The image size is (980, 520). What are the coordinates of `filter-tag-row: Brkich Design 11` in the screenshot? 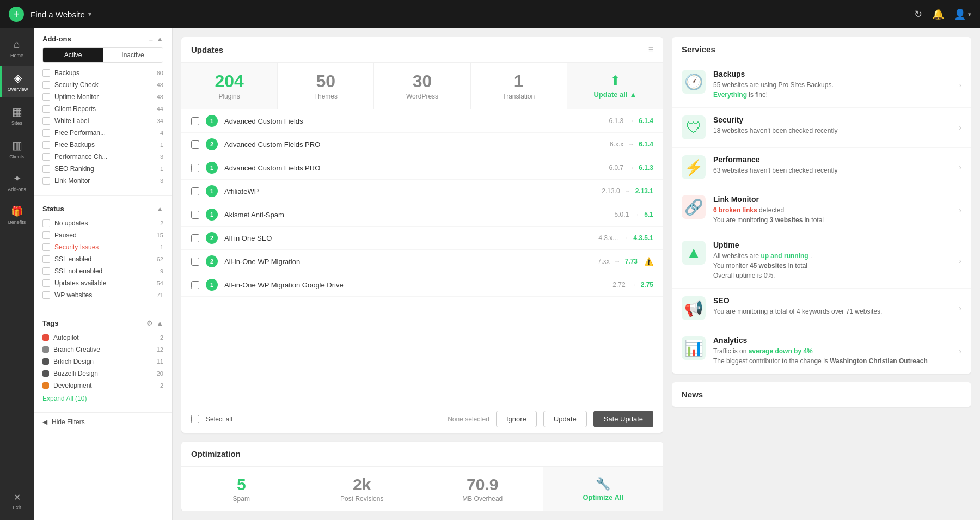 It's located at (103, 362).